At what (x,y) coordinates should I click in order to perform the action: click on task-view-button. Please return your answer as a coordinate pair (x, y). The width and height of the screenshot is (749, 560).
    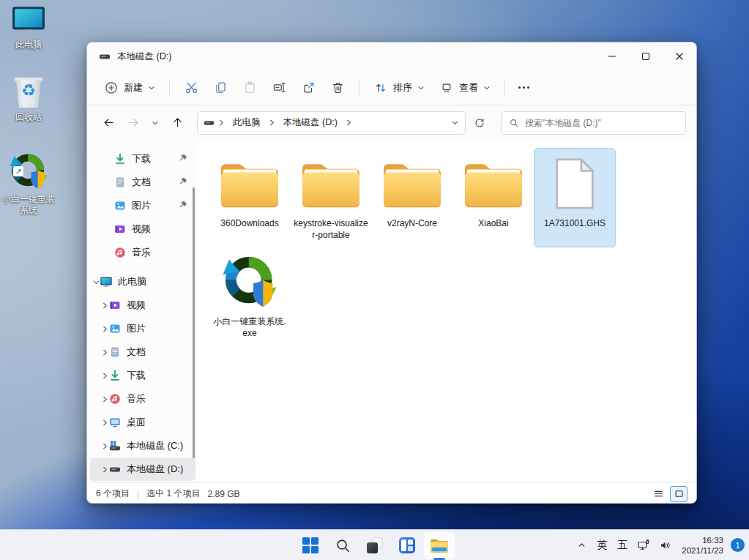
    Looking at the image, I should click on (375, 545).